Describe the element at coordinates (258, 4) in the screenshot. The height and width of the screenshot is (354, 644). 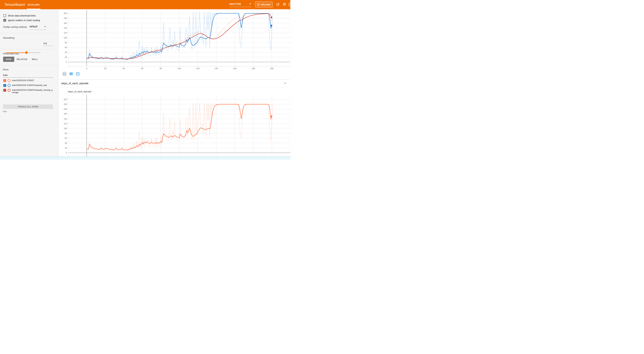
I see `info-icon` at that location.